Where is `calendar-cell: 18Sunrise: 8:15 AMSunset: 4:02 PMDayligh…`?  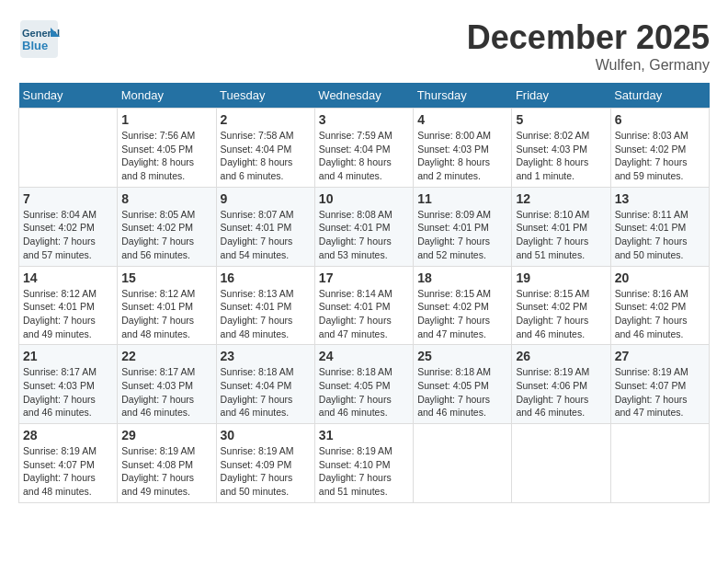 calendar-cell: 18Sunrise: 8:15 AMSunset: 4:02 PMDayligh… is located at coordinates (463, 305).